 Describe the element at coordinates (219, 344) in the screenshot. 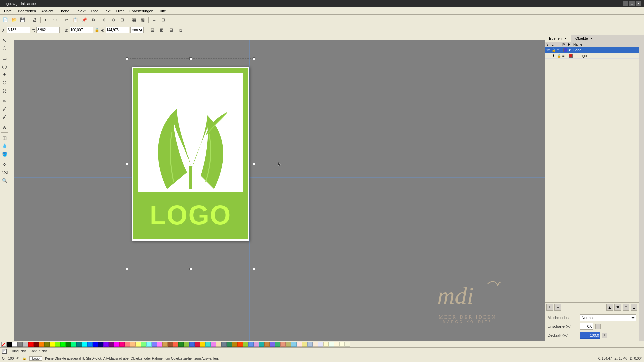

I see `palette-color-wheat` at that location.